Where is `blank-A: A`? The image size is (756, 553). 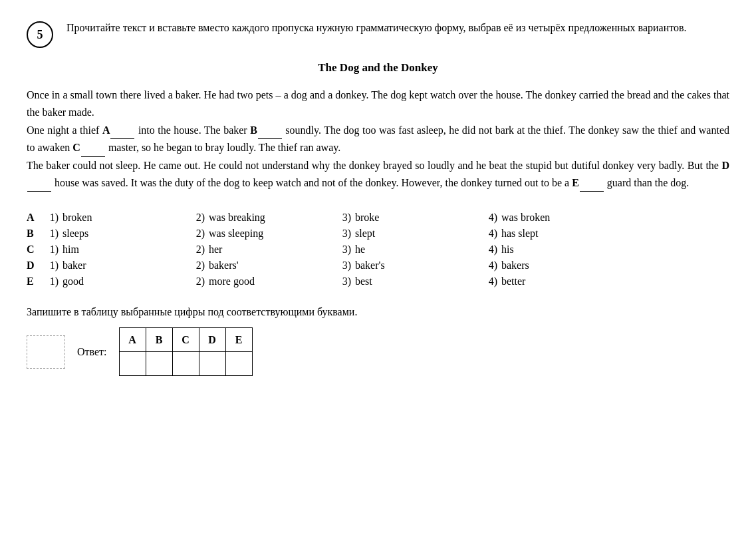
blank-A: A is located at coordinates (119, 130).